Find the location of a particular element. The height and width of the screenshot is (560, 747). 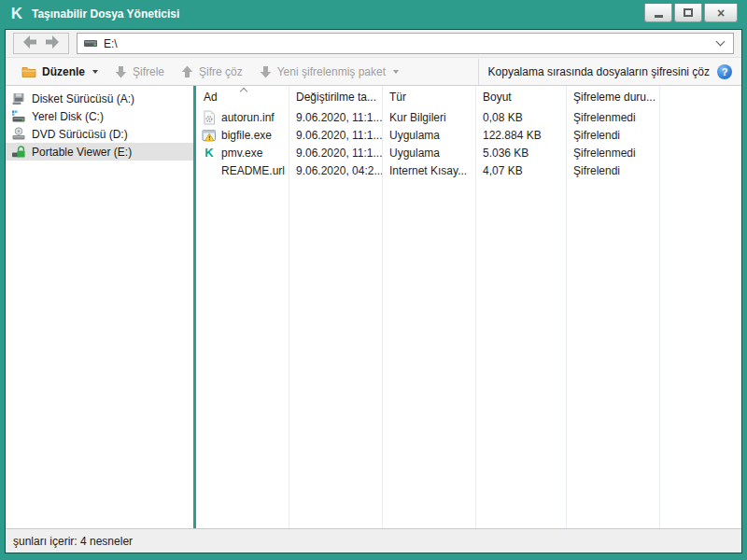

file-size: 0,08 KB is located at coordinates (521, 118).